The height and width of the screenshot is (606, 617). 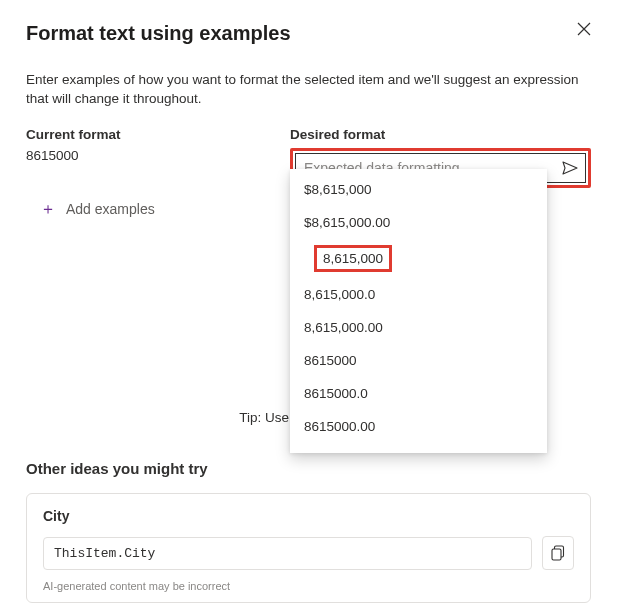 What do you see at coordinates (418, 222) in the screenshot?
I see `suggestion-item: $8,615,000.00` at bounding box center [418, 222].